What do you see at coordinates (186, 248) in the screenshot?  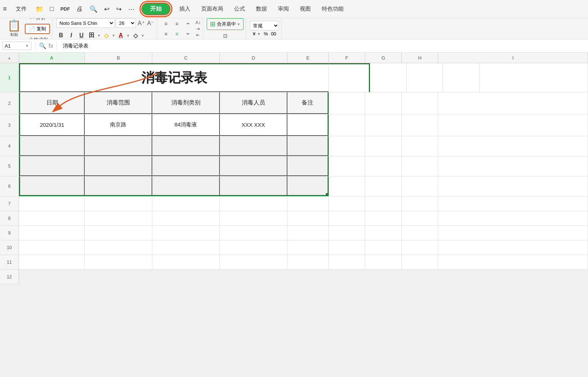 I see `cell-c10` at bounding box center [186, 248].